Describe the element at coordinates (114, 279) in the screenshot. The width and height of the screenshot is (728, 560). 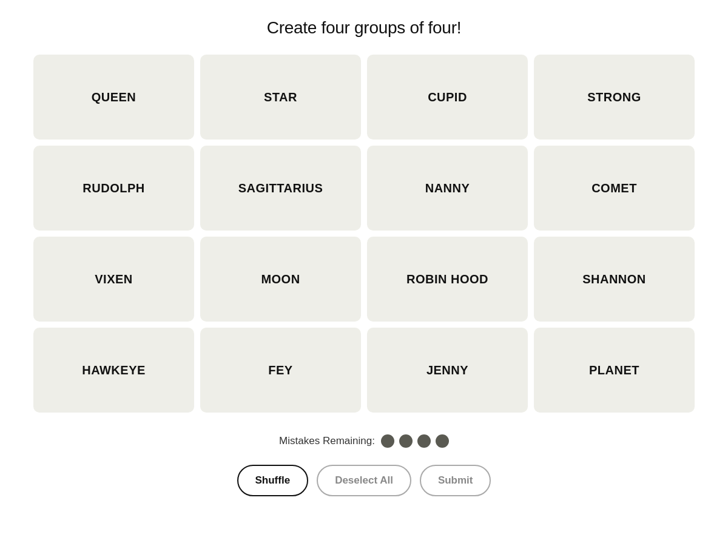
I see `tile-vixen: VIXEN` at that location.